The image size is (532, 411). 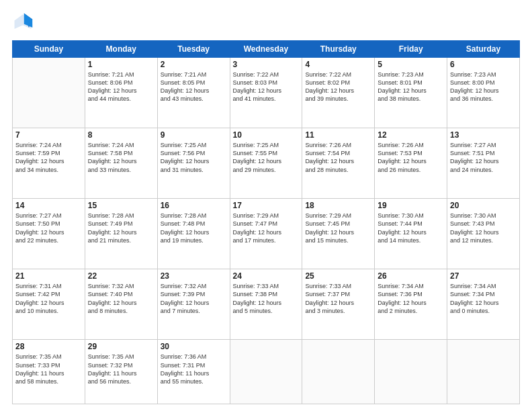 What do you see at coordinates (484, 157) in the screenshot?
I see `cell-text: Sunrise: 7:27 AMSunset: 7:51 PMDaylight:…` at bounding box center [484, 157].